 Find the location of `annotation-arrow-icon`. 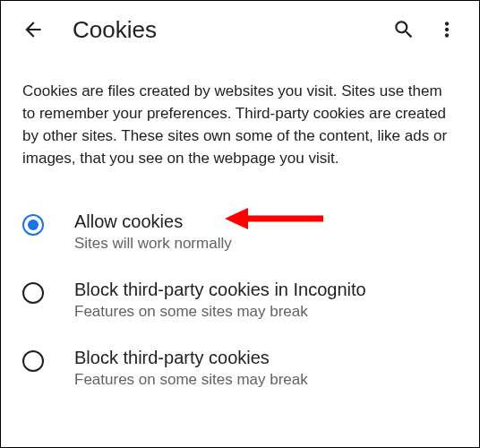

annotation-arrow-icon is located at coordinates (279, 219).